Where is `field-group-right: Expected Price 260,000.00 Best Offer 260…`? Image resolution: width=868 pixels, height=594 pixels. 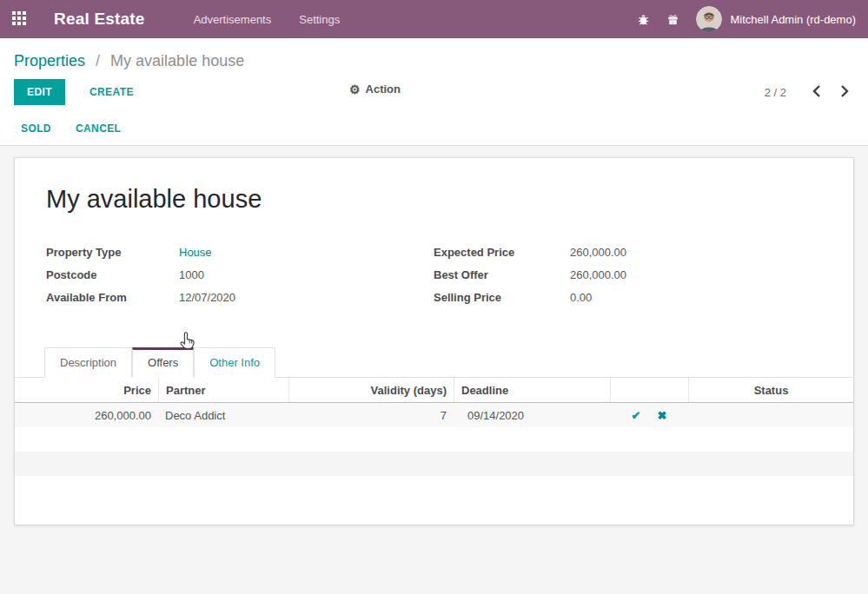 field-group-right: Expected Price 260,000.00 Best Offer 260… is located at coordinates (627, 280).